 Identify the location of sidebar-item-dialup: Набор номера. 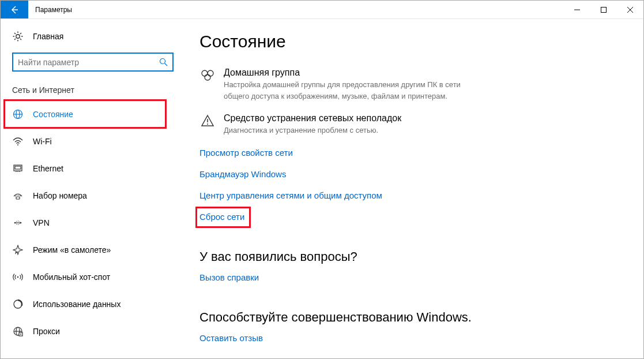
(91, 195).